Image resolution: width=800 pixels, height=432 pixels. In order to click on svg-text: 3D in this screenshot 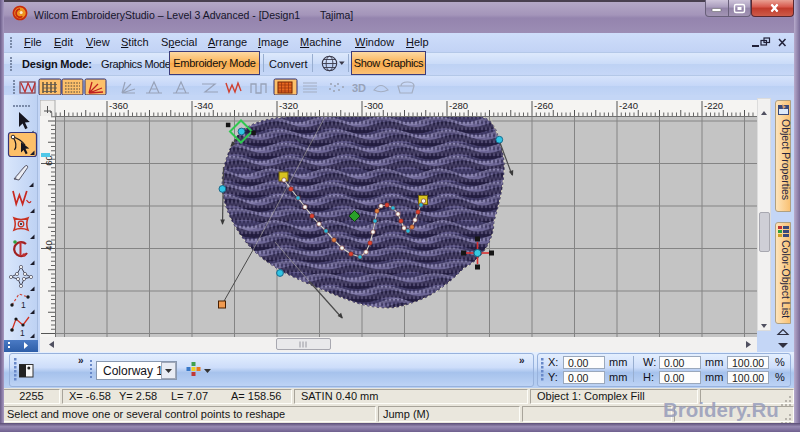, I will do `click(359, 88)`.